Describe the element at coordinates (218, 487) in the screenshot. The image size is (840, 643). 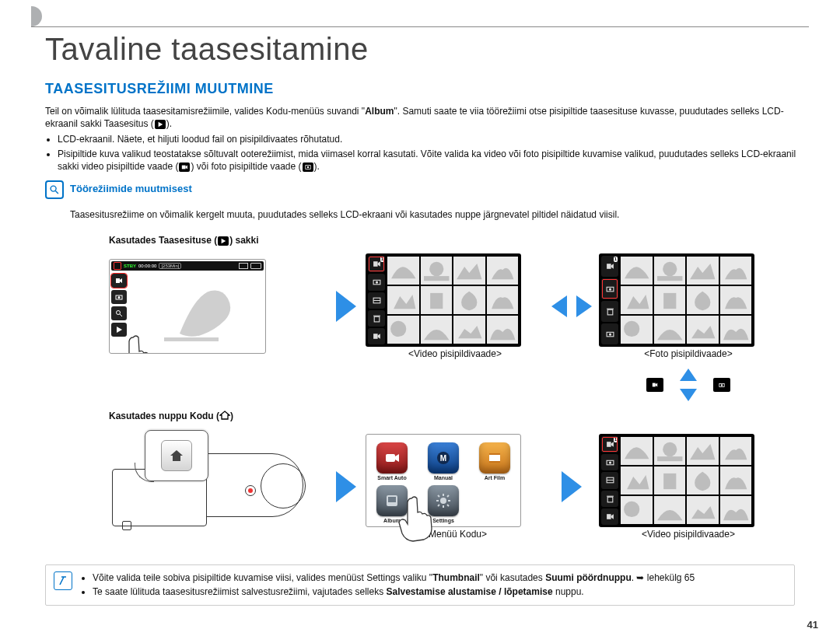
I see `camcorder-illustration` at that location.